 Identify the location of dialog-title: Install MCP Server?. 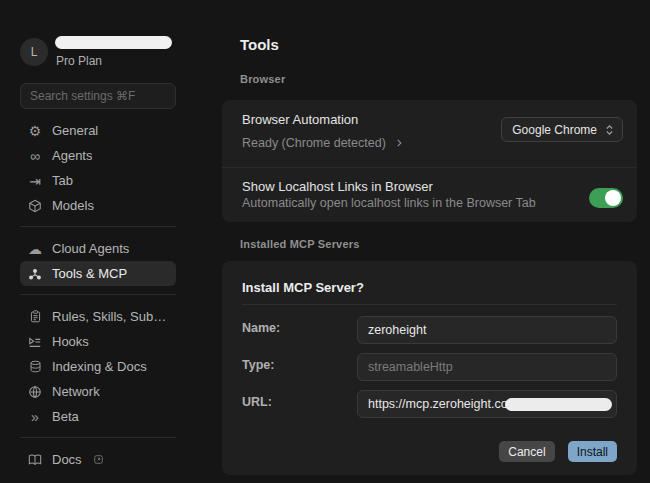
(303, 288).